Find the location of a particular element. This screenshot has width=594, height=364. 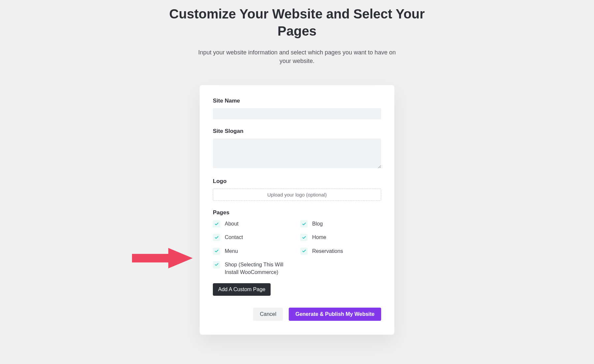

page-item-reservations: Reservations is located at coordinates (341, 251).